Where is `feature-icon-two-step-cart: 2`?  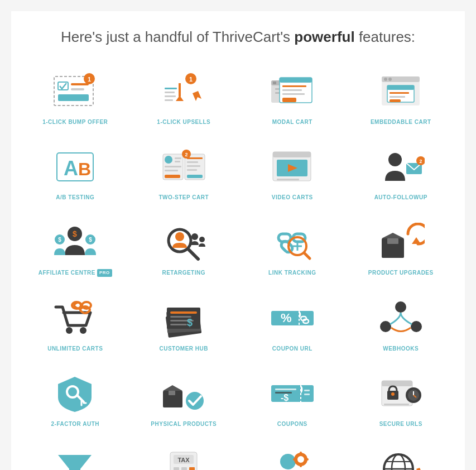
feature-icon-two-step-cart: 2 is located at coordinates (184, 167).